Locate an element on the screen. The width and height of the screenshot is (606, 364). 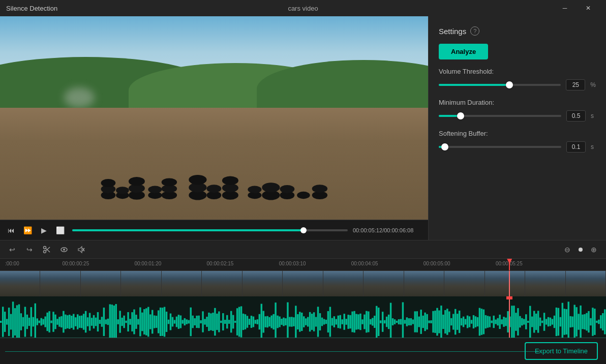
smoke-effect is located at coordinates (79, 98).